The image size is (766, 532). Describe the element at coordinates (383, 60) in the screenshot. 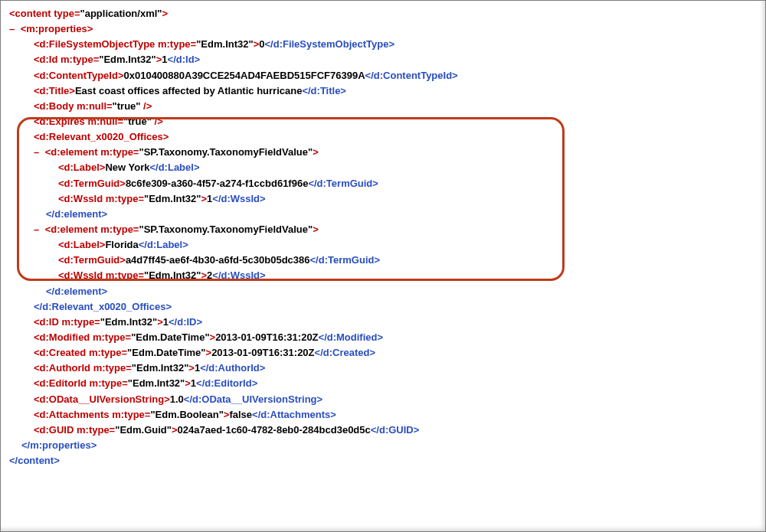

I see `d-id: <d:Id m:type="Edm.Int32">1</d:Id>` at that location.